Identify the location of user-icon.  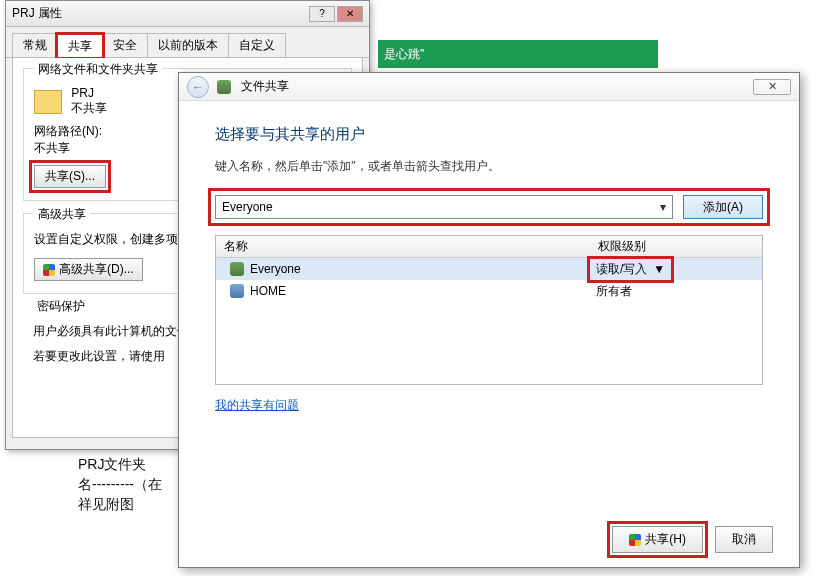
(237, 291).